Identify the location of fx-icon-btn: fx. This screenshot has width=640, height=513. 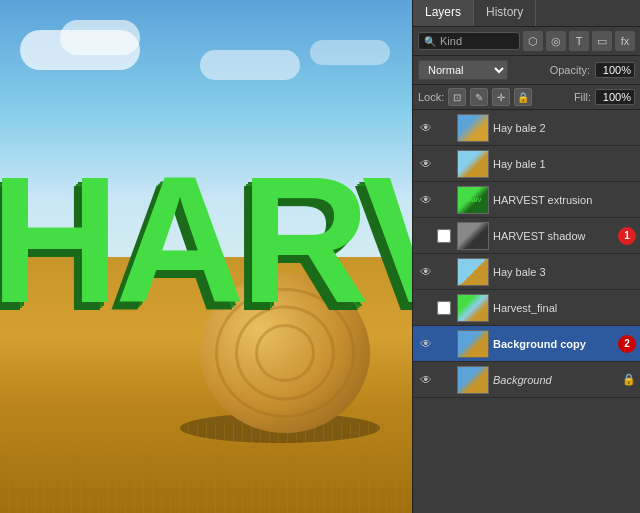
(625, 41).